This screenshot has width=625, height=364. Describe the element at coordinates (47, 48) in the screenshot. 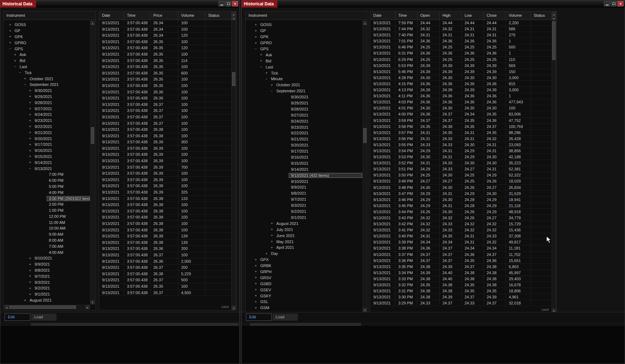

I see `tree-item: −GPS` at that location.